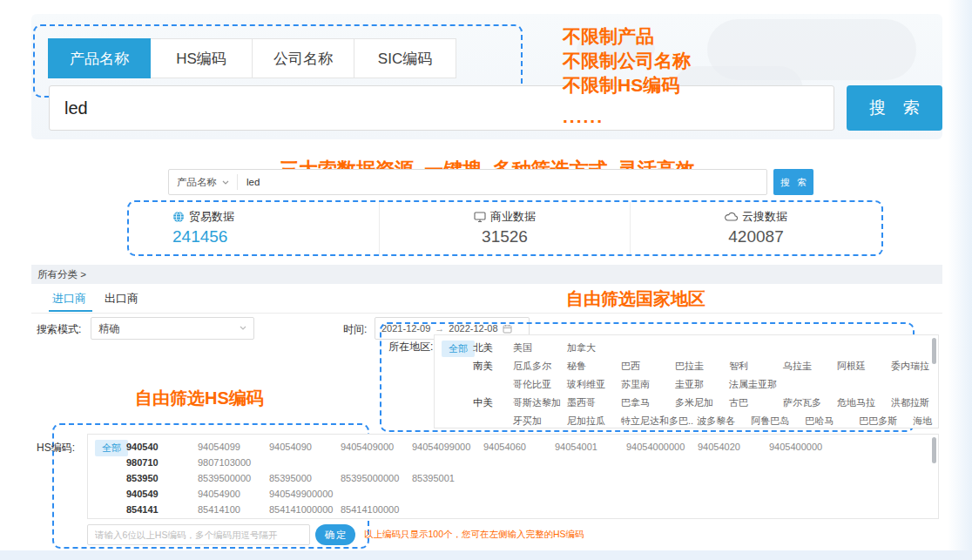 The image size is (972, 560). I want to click on hs-subcode: 9405400000, so click(805, 448).